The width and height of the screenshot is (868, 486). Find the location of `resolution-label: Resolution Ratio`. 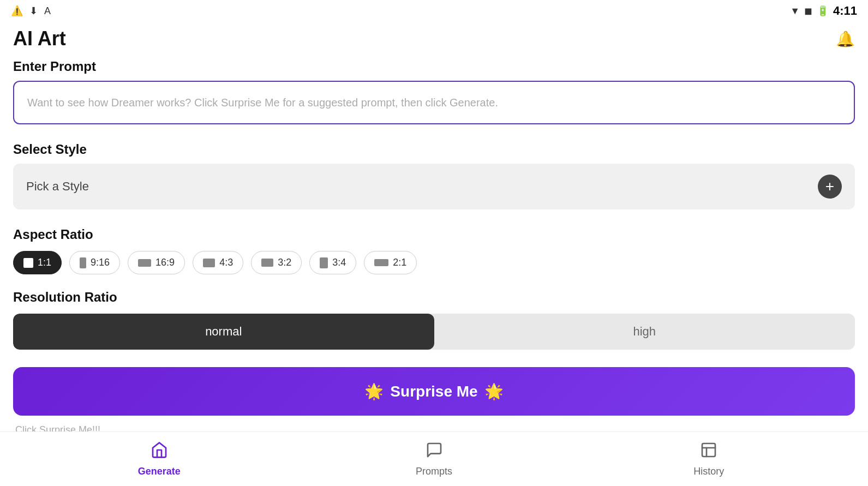

resolution-label: Resolution Ratio is located at coordinates (434, 297).